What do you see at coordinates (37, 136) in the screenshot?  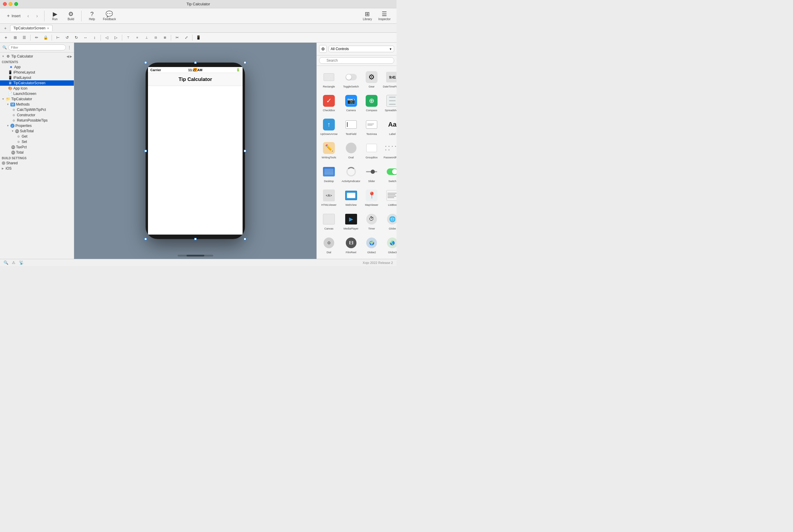 I see `sidebar-item-get: ⚙ Get` at bounding box center [37, 136].